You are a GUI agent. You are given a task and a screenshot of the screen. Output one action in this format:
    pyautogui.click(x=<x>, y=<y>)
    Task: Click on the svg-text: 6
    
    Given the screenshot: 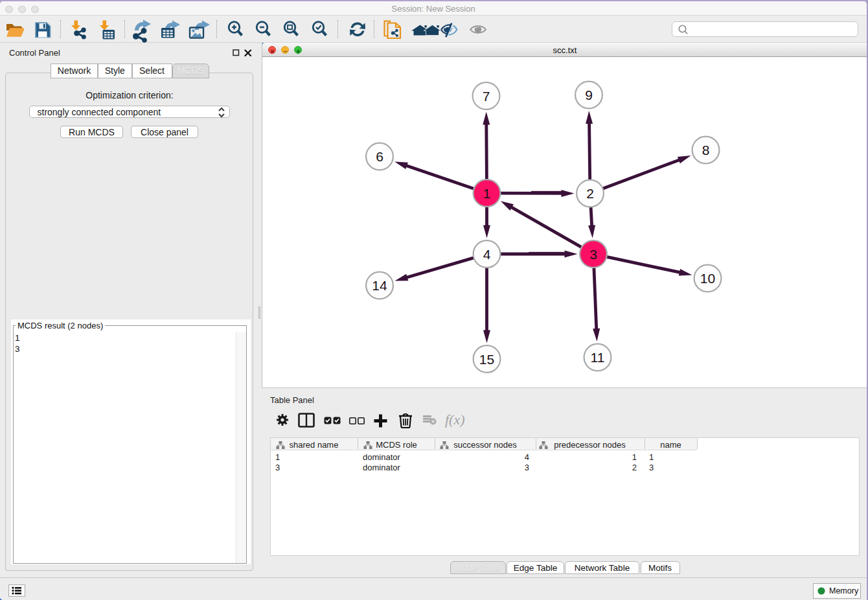 What is the action you would take?
    pyautogui.click(x=380, y=157)
    